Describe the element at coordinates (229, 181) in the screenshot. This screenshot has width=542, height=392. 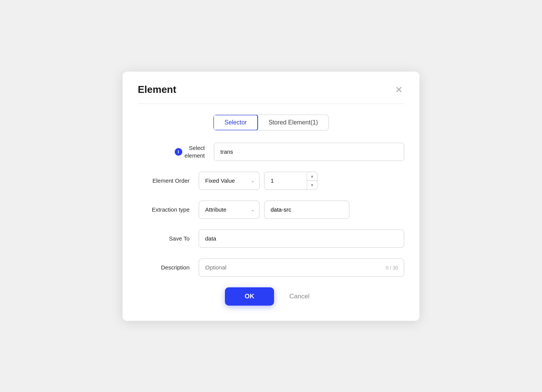
I see `element-order-dropdown: Fixed Value ⌄` at that location.